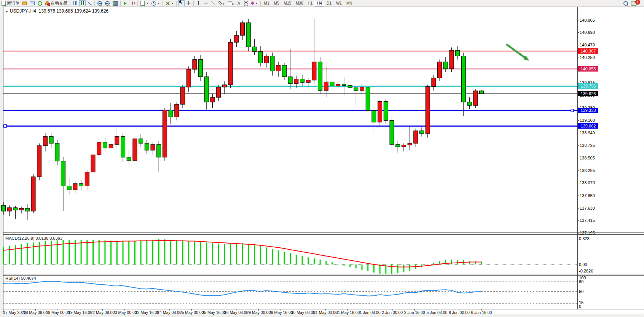  Describe the element at coordinates (34, 238) in the screenshot. I see `macd-indicator-label: MACD(12,26,9) 0.0136 0.0363` at that location.